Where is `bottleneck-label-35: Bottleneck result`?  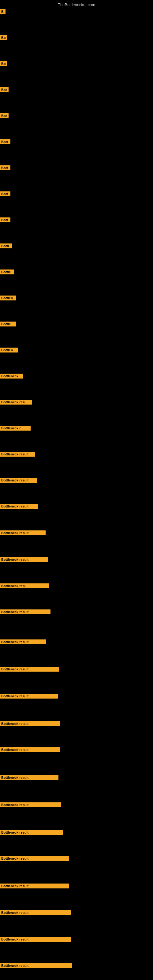 bottleneck-label-35: Bottleneck result is located at coordinates (35, 912).